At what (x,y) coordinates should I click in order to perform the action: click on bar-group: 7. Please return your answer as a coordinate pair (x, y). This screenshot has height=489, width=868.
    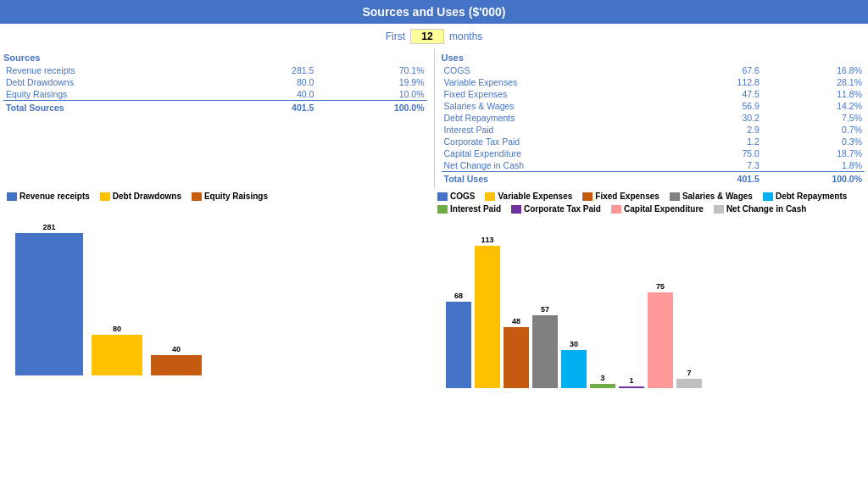
    Looking at the image, I should click on (689, 312).